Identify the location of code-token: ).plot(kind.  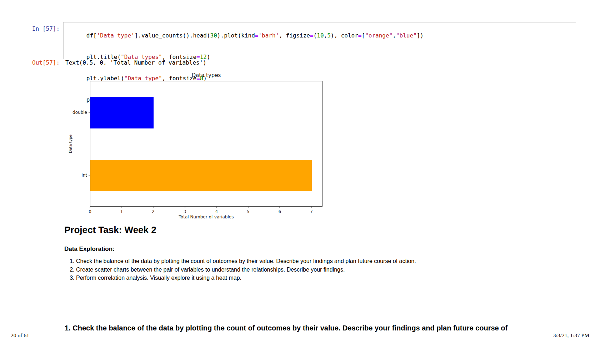
(236, 36).